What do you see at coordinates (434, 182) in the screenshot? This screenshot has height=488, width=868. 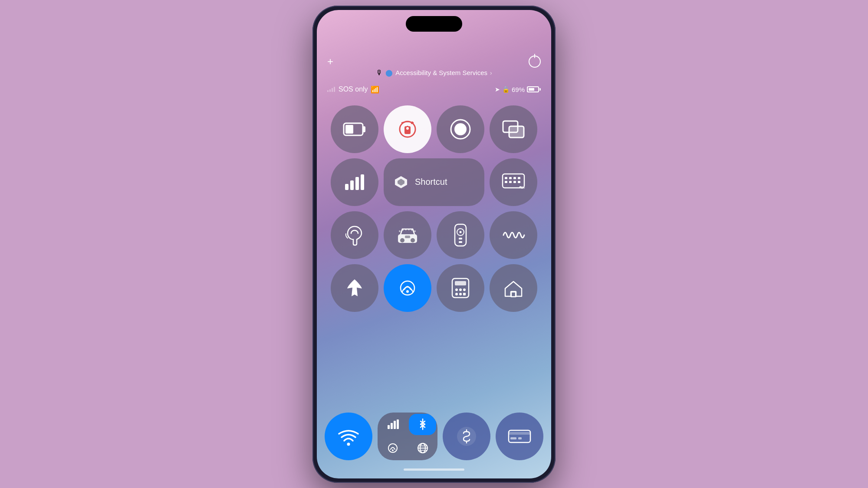 I see `grid-row-2: Shortcut` at bounding box center [434, 182].